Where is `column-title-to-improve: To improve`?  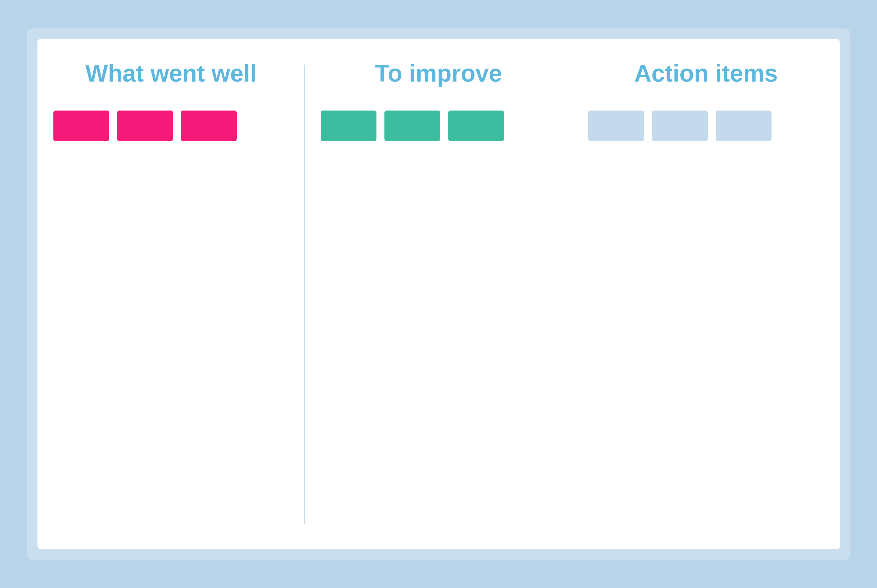
column-title-to-improve: To improve is located at coordinates (439, 74).